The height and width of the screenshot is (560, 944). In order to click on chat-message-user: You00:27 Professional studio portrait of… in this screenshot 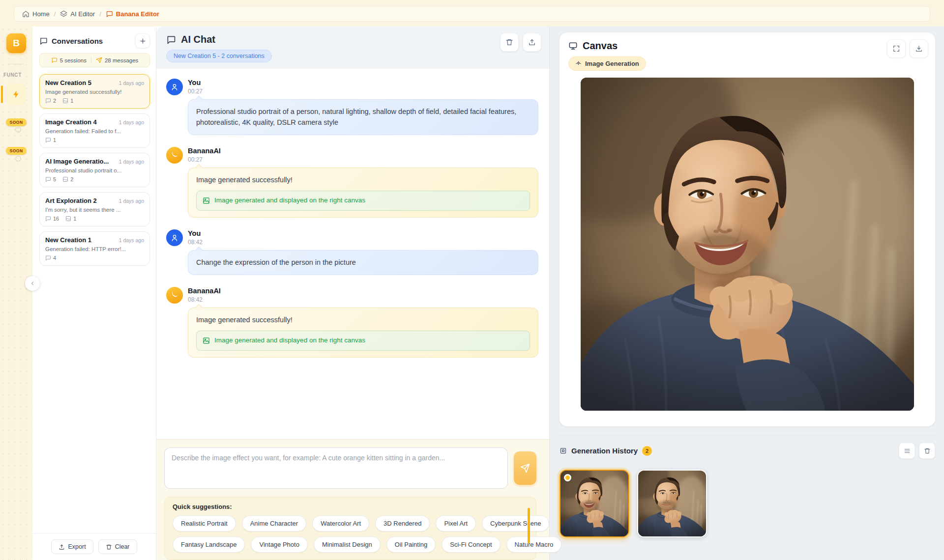, I will do `click(352, 107)`.